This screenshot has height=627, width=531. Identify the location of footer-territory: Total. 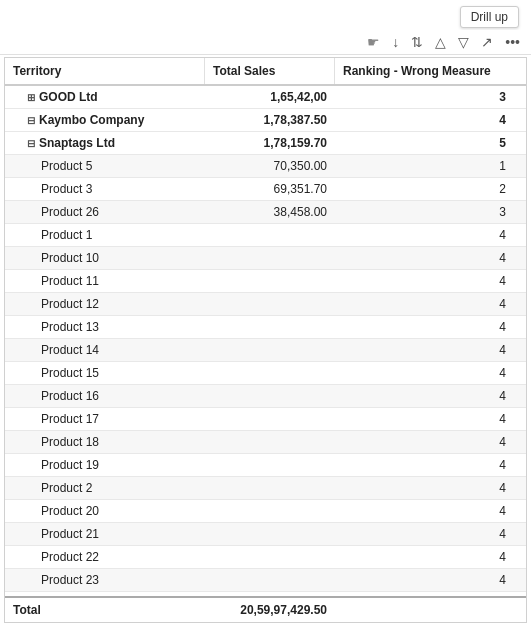
(105, 610).